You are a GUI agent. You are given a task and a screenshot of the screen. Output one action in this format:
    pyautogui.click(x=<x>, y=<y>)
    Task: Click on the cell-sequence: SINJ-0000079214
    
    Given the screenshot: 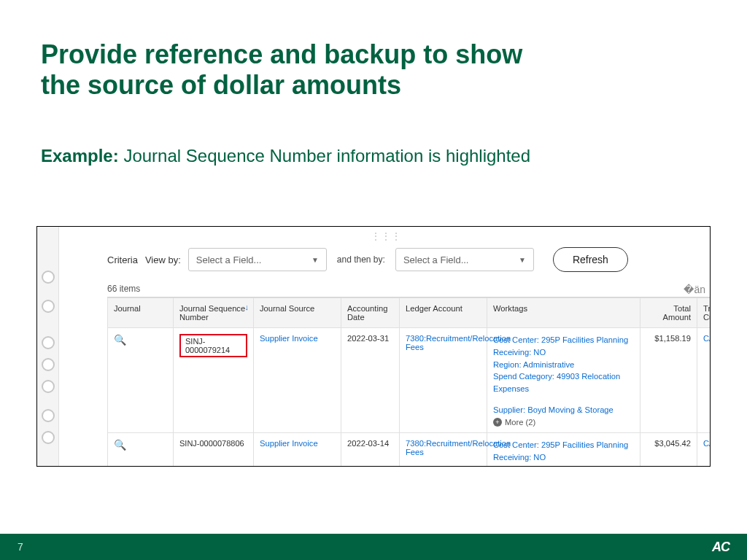 What is the action you would take?
    pyautogui.click(x=214, y=381)
    